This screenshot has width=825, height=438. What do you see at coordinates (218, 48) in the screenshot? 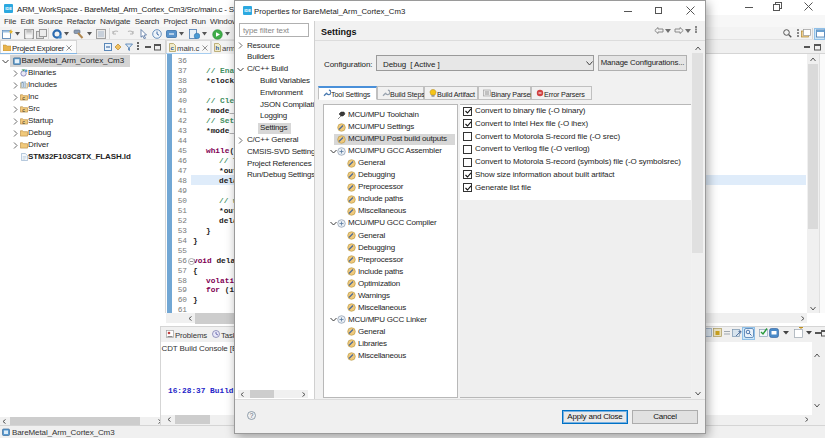
I see `svg-text: h` at bounding box center [218, 48].